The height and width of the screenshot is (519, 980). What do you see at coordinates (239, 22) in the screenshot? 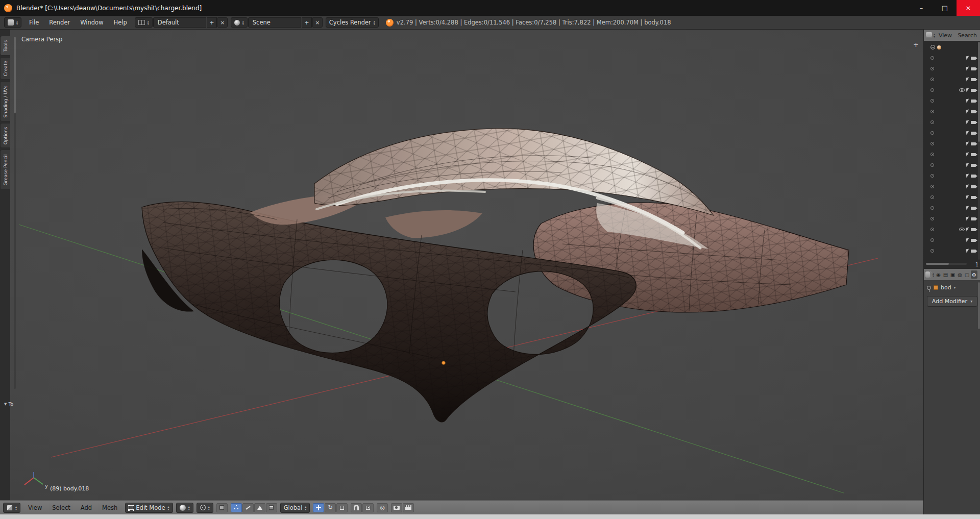
I see `scene-browse-button: ▴▾` at bounding box center [239, 22].